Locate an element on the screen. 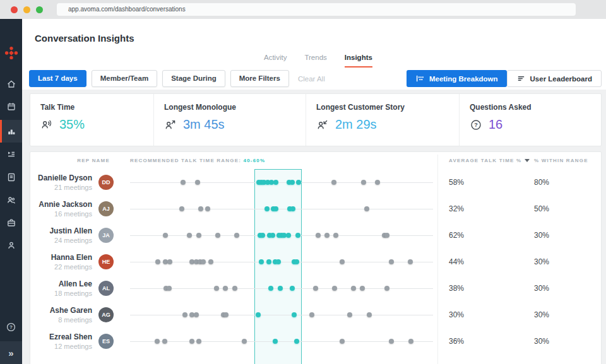 This screenshot has height=364, width=606. meeting-breakdown-button: Meeting Breakdown is located at coordinates (457, 78).